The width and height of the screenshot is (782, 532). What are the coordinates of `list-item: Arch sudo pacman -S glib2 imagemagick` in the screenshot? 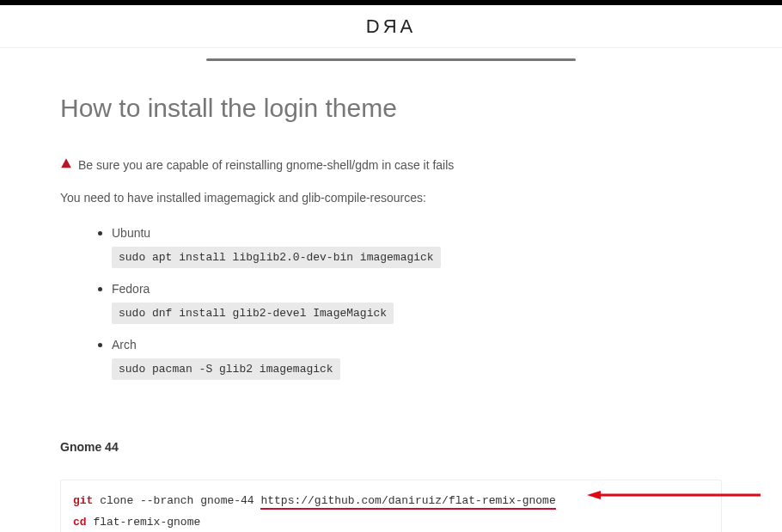 It's located at (417, 358).